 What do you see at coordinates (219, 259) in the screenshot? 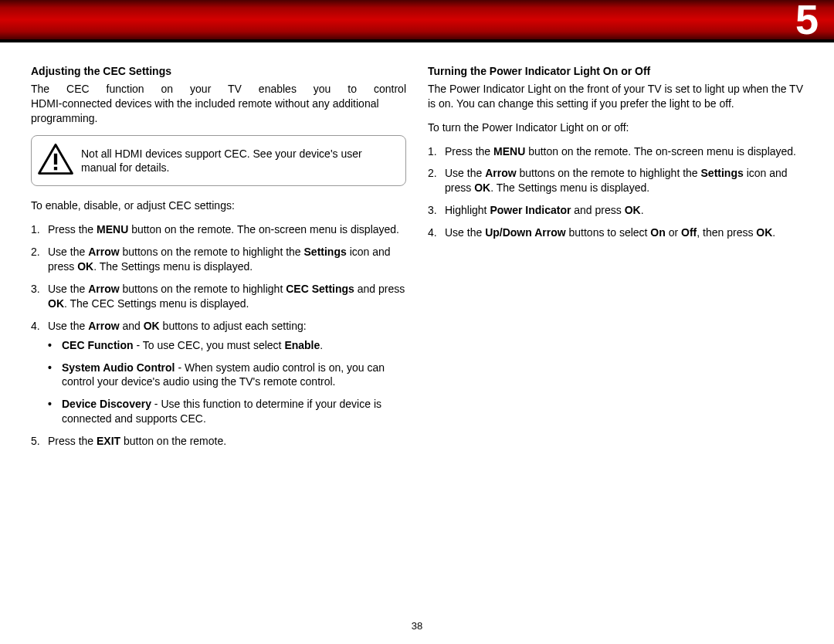
I see `cec-step-2: Use the Arrow buttons on the remote to h…` at bounding box center [219, 259].